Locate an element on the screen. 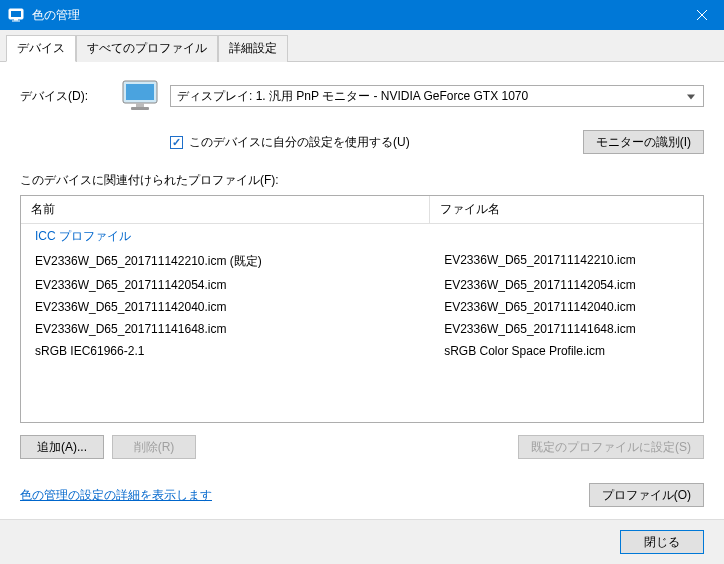 Image resolution: width=724 pixels, height=564 pixels. set-default-button: 既定のプロファイルに設定(S) is located at coordinates (611, 447).